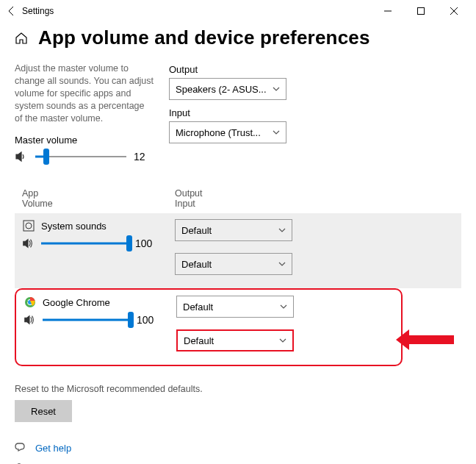 The width and height of the screenshot is (476, 464). Describe the element at coordinates (238, 11) in the screenshot. I see `titlebar: Settings` at that location.